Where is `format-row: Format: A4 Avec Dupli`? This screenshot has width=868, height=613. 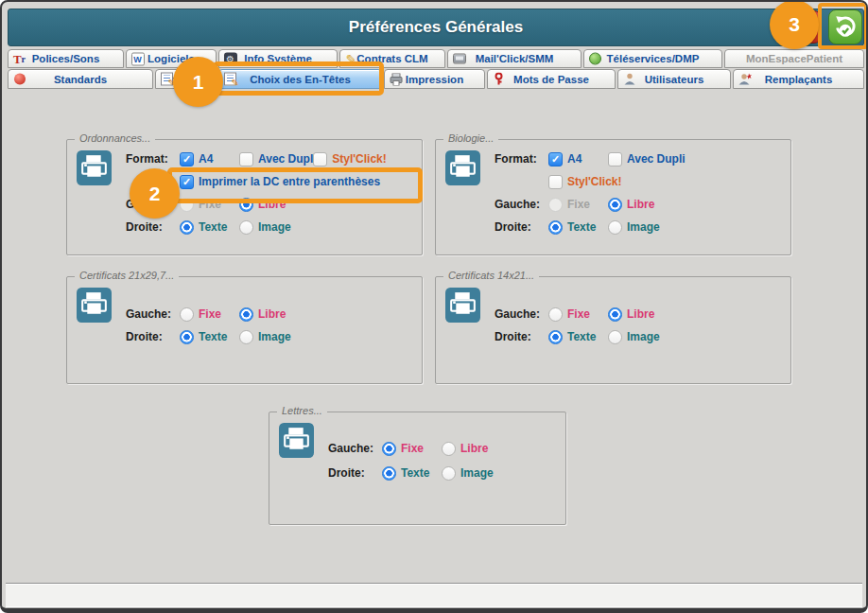 format-row: Format: A4 Avec Dupli is located at coordinates (641, 159).